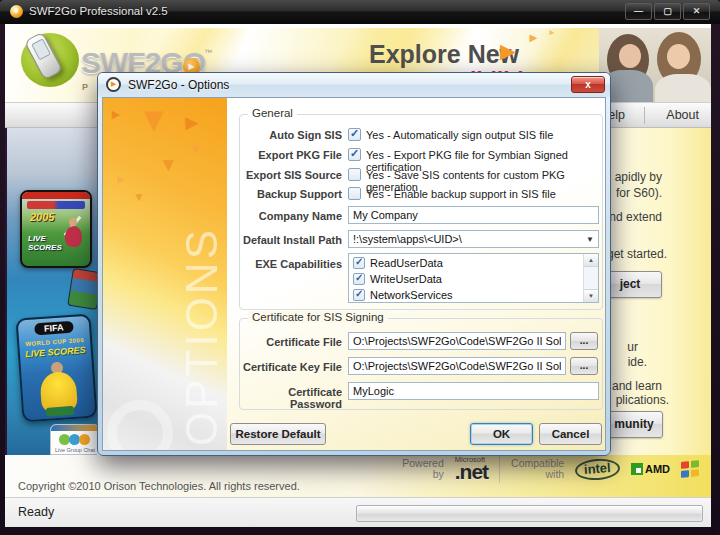 Image resolution: width=720 pixels, height=535 pixels. I want to click on sidebar-collage: 2005 LIVE SCORES FIFA WORLD CUP 2006 LIV…, so click(51, 292).